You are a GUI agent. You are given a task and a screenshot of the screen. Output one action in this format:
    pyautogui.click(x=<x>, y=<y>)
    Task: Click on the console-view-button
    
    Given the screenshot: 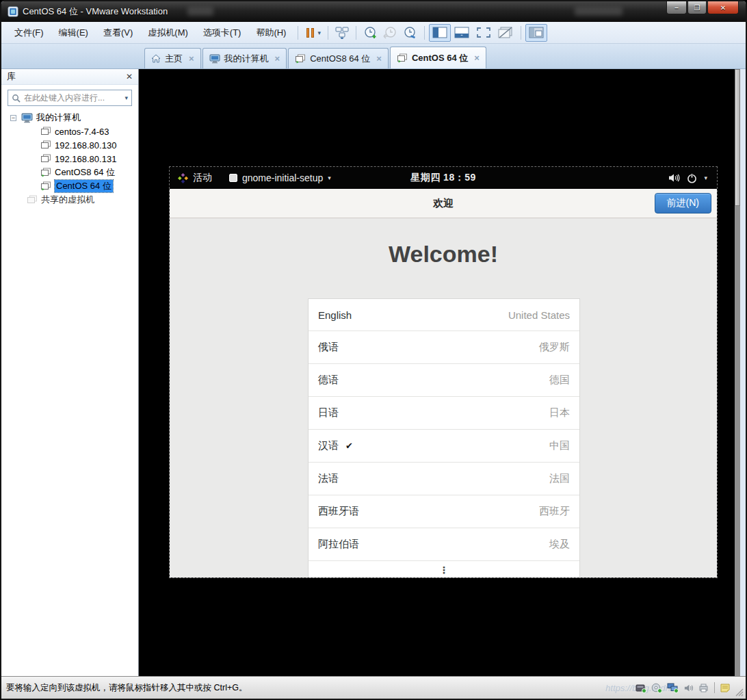 What is the action you would take?
    pyautogui.click(x=536, y=33)
    